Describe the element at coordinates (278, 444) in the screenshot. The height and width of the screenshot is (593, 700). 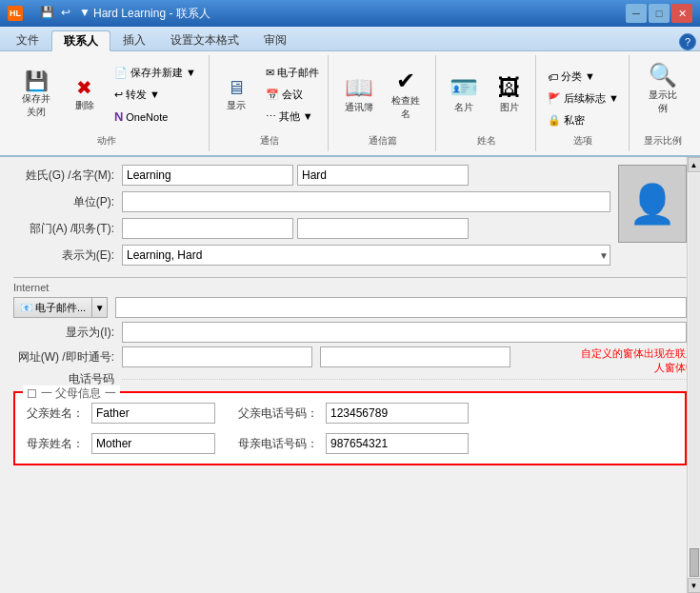
I see `mother-phone-label: 母亲电话号码：` at that location.